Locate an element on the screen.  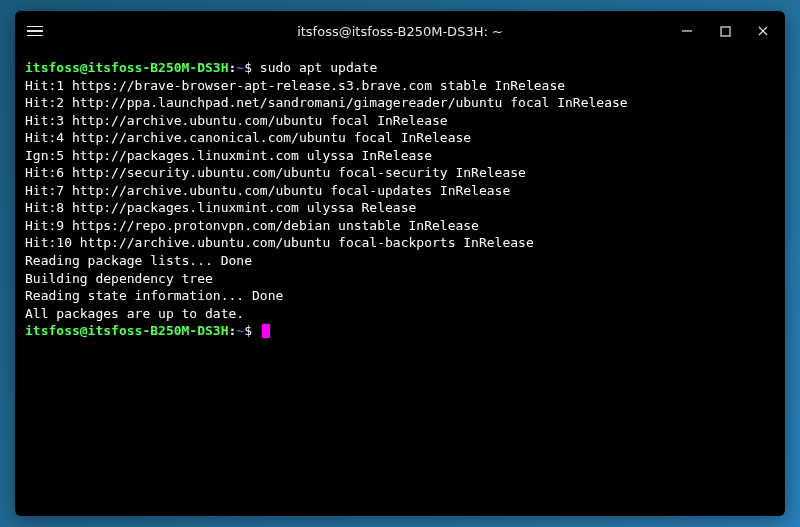
output-line: Hit:2 http://ppa.launchpad.net/sandroman… is located at coordinates (400, 103).